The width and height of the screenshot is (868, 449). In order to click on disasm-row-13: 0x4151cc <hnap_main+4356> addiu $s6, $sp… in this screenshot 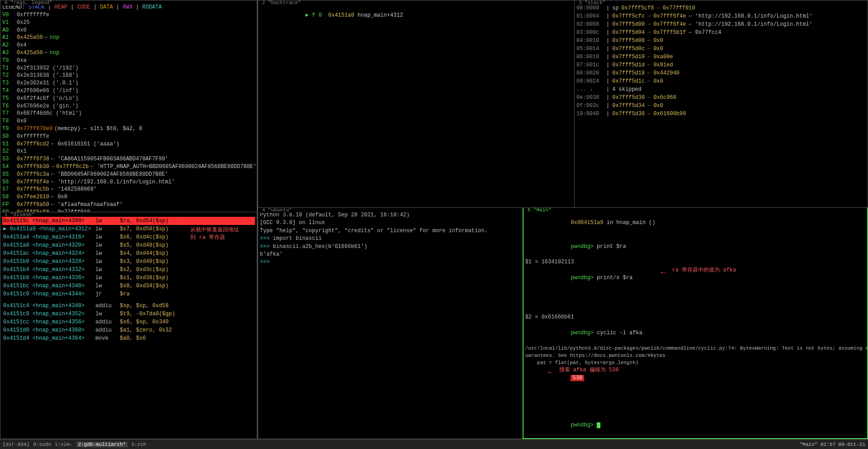, I will do `click(128, 322)`.